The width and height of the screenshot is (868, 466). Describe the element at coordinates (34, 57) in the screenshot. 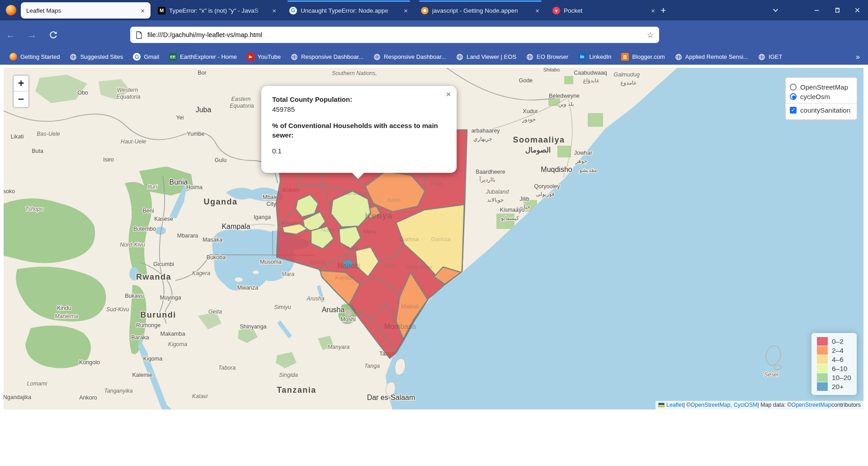

I see `bookmark-item: Getting Started` at that location.